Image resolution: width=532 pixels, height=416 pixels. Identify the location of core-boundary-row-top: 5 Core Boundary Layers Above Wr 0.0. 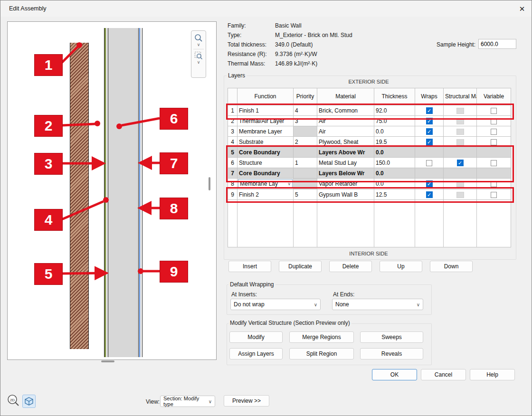
(370, 152).